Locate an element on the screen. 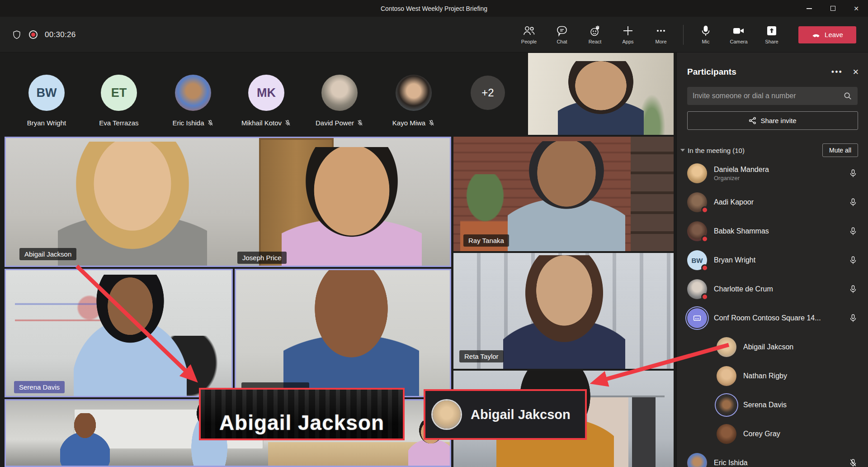 Image resolution: width=868 pixels, height=467 pixels. participant-name: Abigail Jakcson is located at coordinates (769, 347).